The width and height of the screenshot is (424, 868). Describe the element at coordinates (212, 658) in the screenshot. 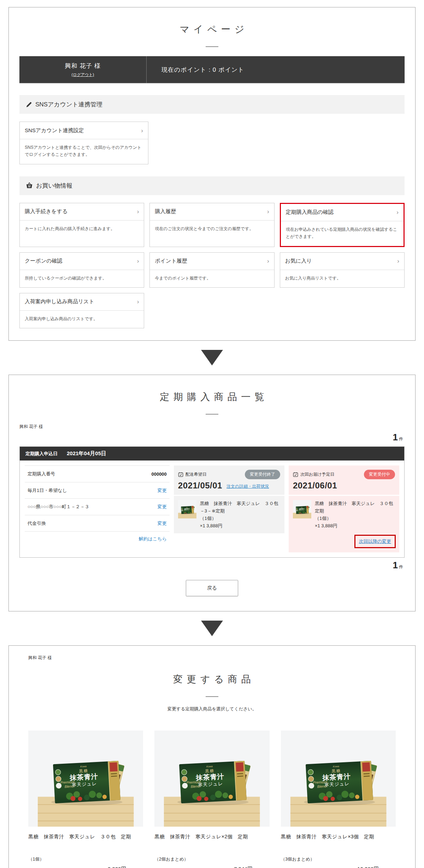

I see `owner-name: 興和 花子 様` at that location.